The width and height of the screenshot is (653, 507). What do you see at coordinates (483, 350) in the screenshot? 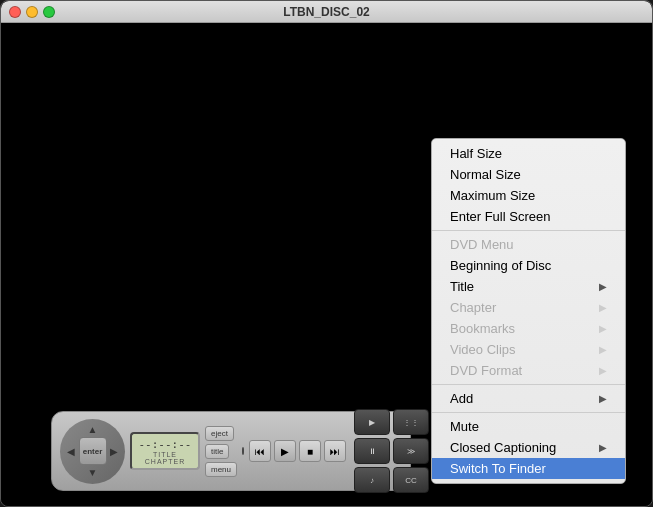
I see `menu-item-label-video-clips: Video Clips` at bounding box center [483, 350].